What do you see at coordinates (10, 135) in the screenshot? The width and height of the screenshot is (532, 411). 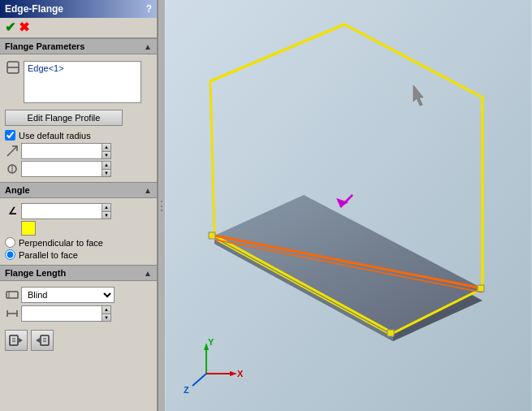 I see `use-default-radius-checkbox` at bounding box center [10, 135].